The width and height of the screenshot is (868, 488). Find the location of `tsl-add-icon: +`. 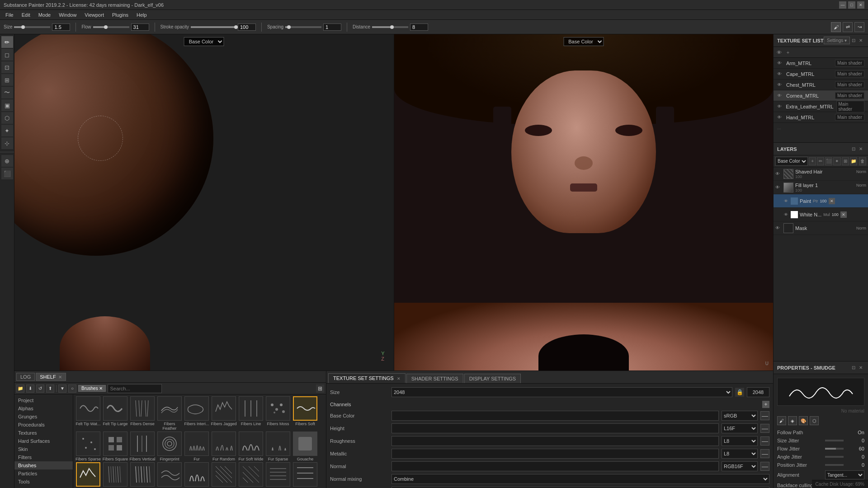

tsl-add-icon: + is located at coordinates (788, 52).